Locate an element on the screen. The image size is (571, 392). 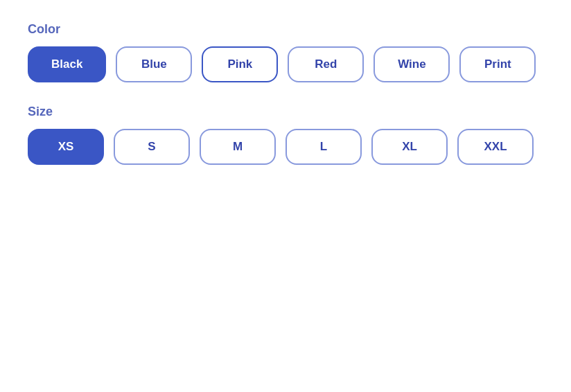
color-option-print: Print is located at coordinates (498, 64).